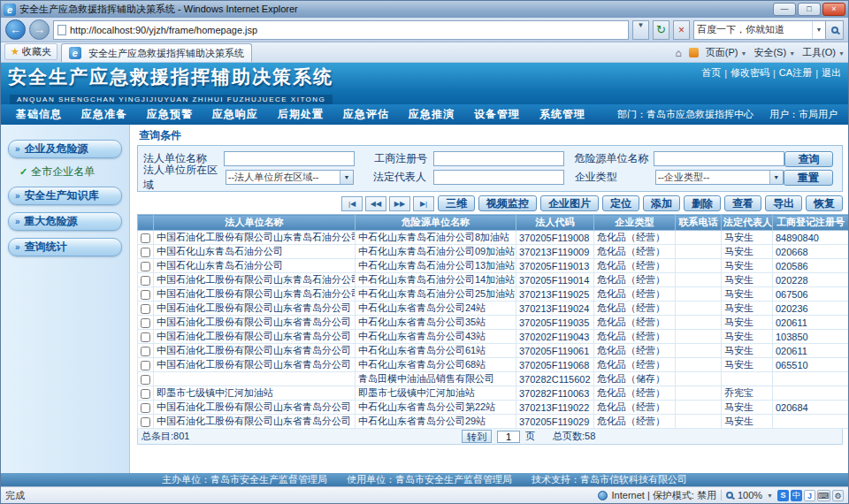 This screenshot has width=849, height=504. Describe the element at coordinates (290, 177) in the screenshot. I see `region-select: --法人单位所在区域--▼` at that location.